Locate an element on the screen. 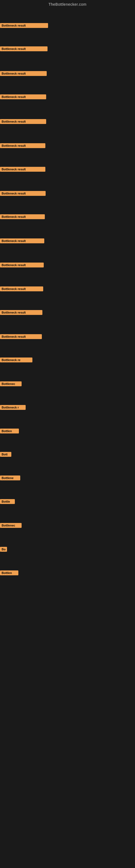 The image size is (135, 868). site-title: TheBottlenecker.com is located at coordinates (68, 4).